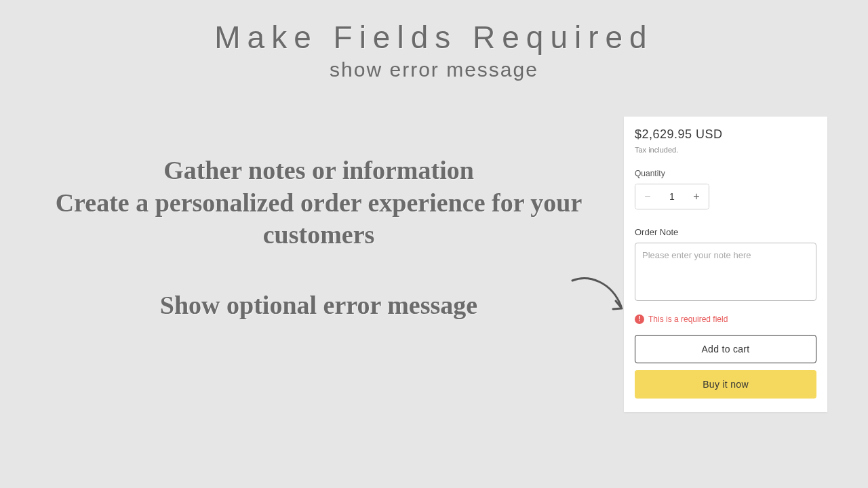 The image size is (868, 488). I want to click on marketing-line-3: Show optional error message, so click(319, 306).